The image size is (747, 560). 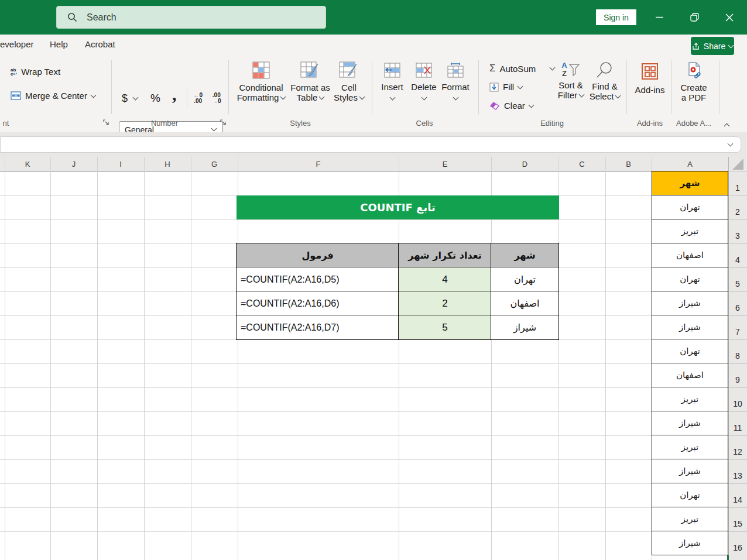 I want to click on cell-styles-button: Cell Styles, so click(x=349, y=82).